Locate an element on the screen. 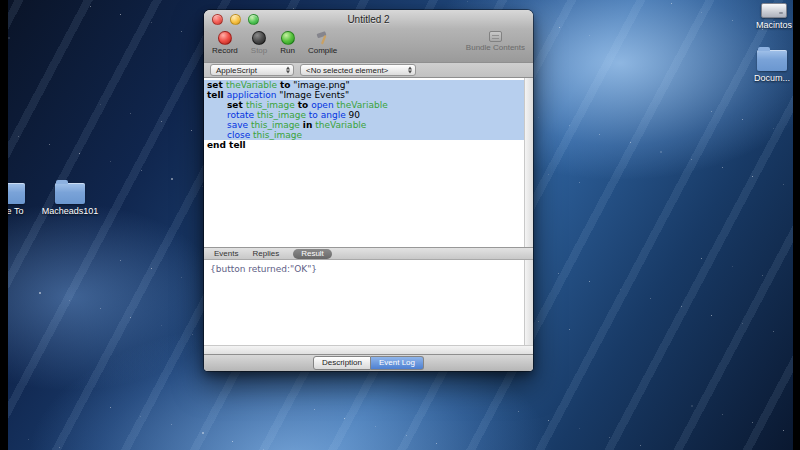  code-line: set this_image to open theVariable is located at coordinates (368, 105).